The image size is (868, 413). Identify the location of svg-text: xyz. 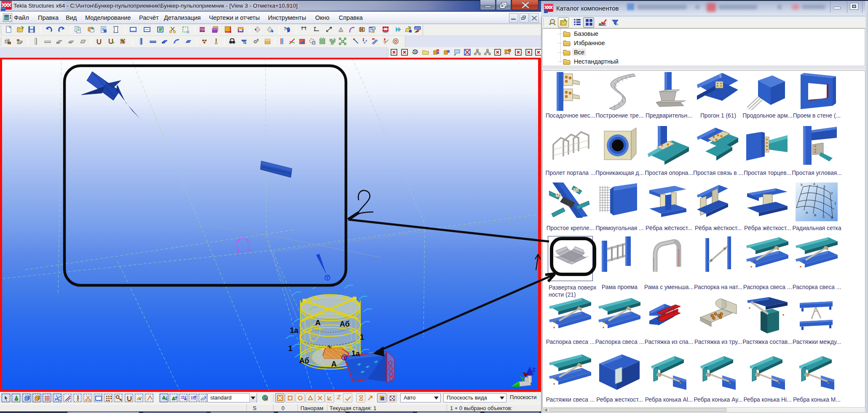
(203, 30).